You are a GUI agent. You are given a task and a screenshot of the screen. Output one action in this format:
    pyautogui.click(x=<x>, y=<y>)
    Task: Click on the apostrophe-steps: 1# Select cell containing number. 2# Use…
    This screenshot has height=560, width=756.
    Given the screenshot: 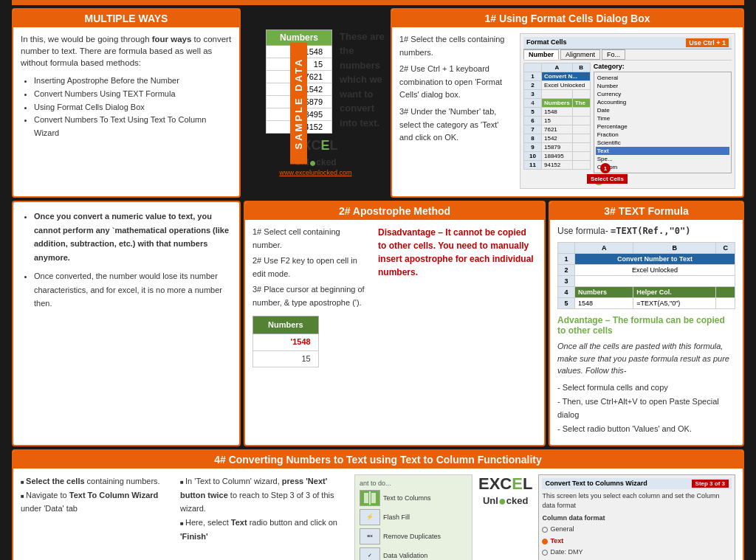 What is the action you would take?
    pyautogui.click(x=312, y=297)
    